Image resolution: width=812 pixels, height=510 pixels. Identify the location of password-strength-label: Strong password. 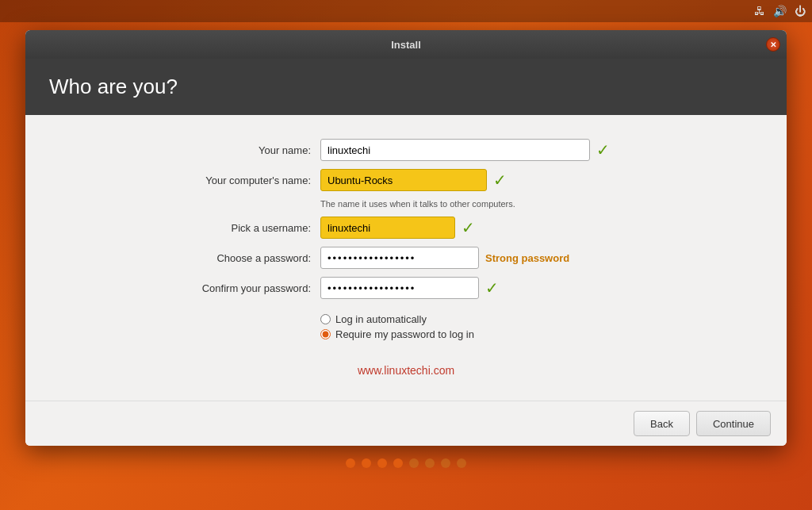
(527, 259).